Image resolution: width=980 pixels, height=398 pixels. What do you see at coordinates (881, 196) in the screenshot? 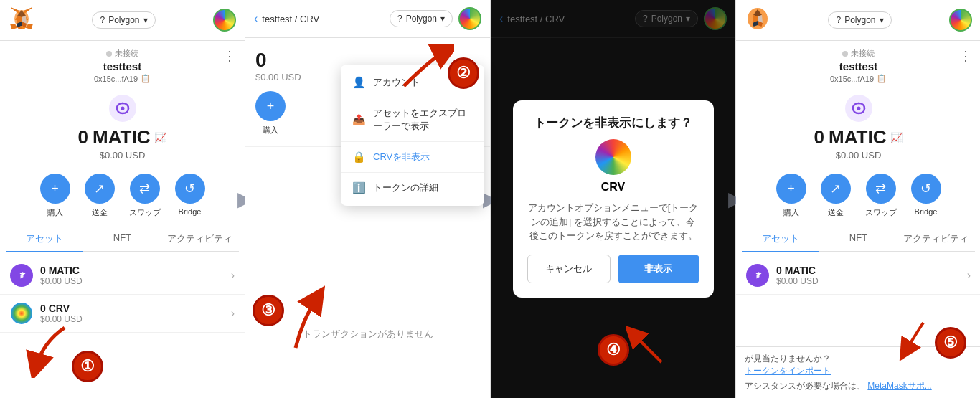
I see `swap-button-4: ⇄ スワップ` at bounding box center [881, 196].